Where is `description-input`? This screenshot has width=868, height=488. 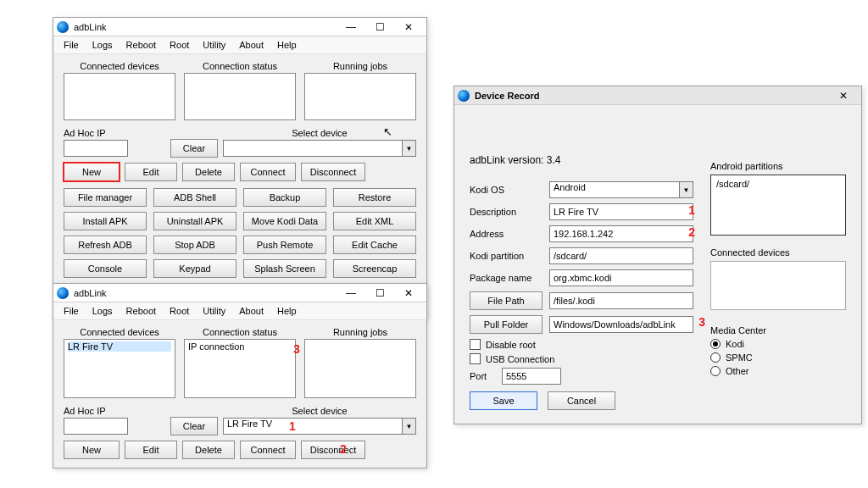 description-input is located at coordinates (621, 212).